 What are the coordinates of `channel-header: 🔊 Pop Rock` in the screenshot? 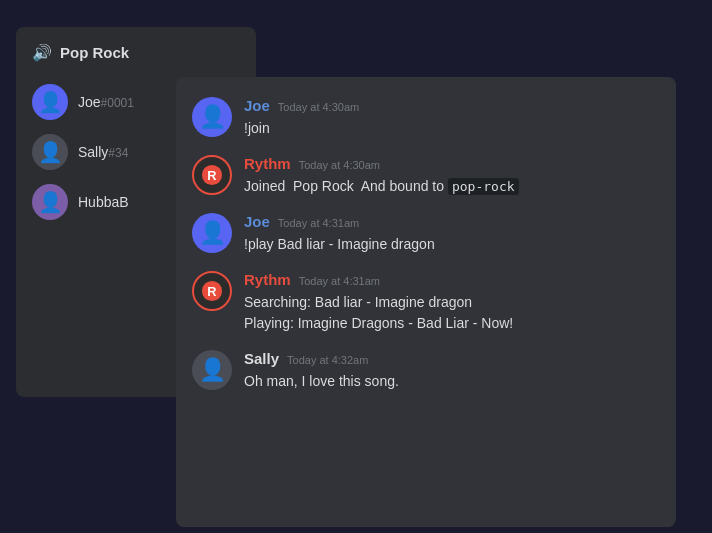 It's located at (136, 60).